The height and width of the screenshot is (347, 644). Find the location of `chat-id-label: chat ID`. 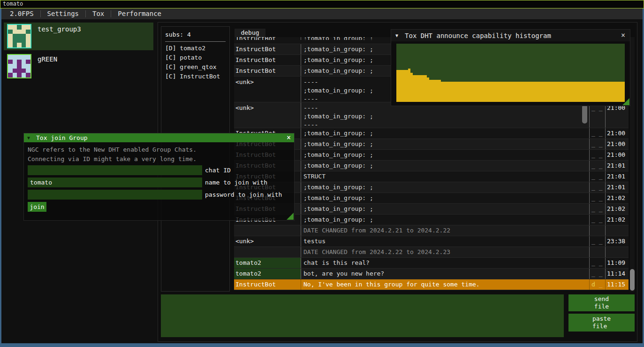

chat-id-label: chat ID is located at coordinates (218, 170).